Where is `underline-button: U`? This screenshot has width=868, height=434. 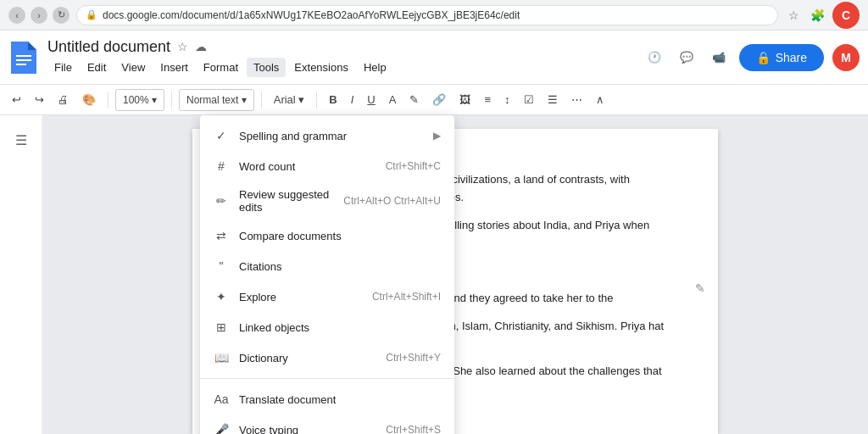 underline-button: U is located at coordinates (371, 100).